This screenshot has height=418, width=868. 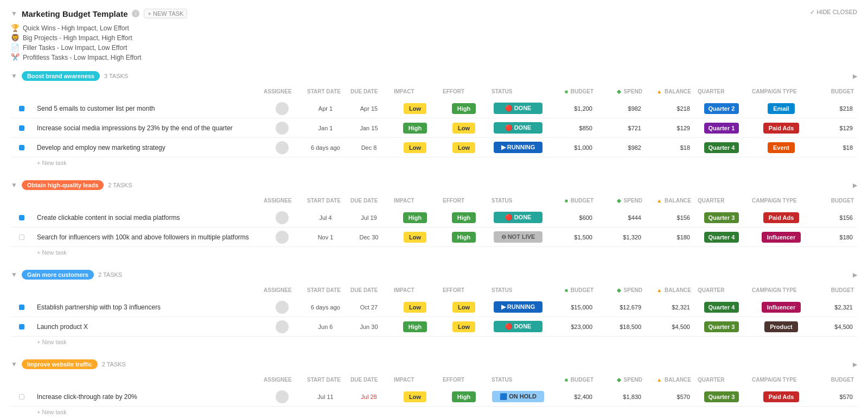 What do you see at coordinates (434, 291) in the screenshot?
I see `table-header-gain-customers: ASSIGNEE START DATE DUE DATE IMPACT EFFO…` at bounding box center [434, 291].